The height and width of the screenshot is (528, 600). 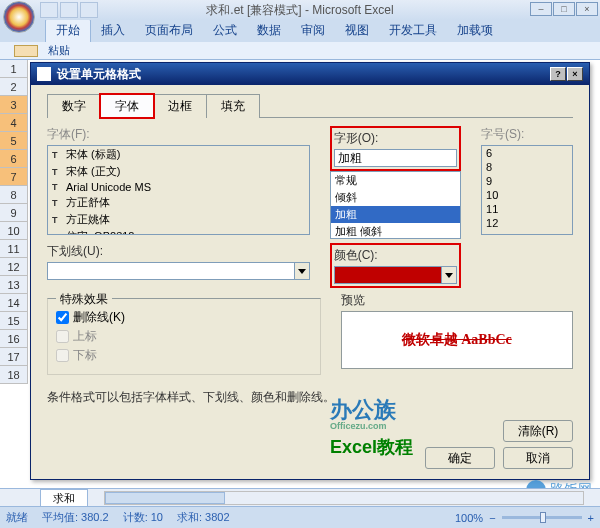 I want to click on list-item: 加粗 倾斜, so click(x=396, y=231).